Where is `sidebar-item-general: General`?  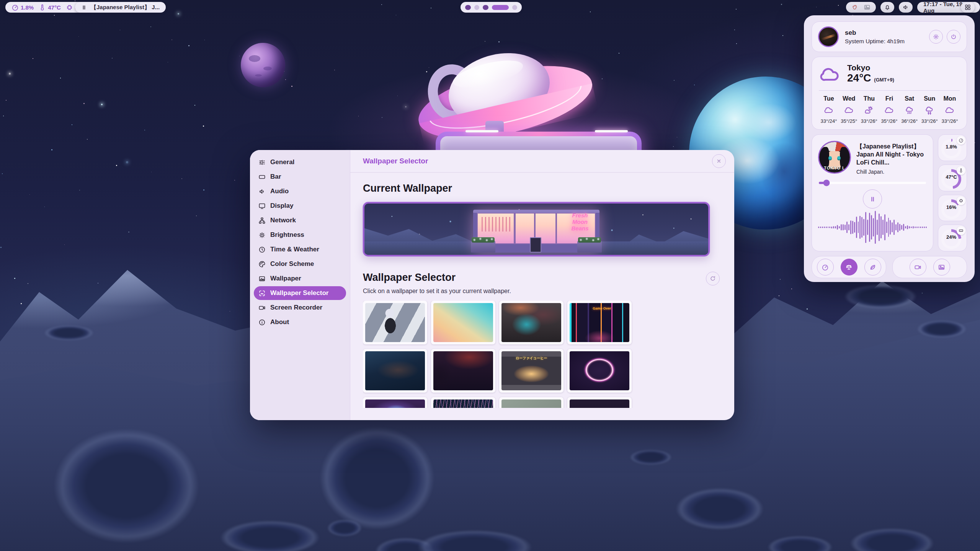 sidebar-item-general: General is located at coordinates (300, 162).